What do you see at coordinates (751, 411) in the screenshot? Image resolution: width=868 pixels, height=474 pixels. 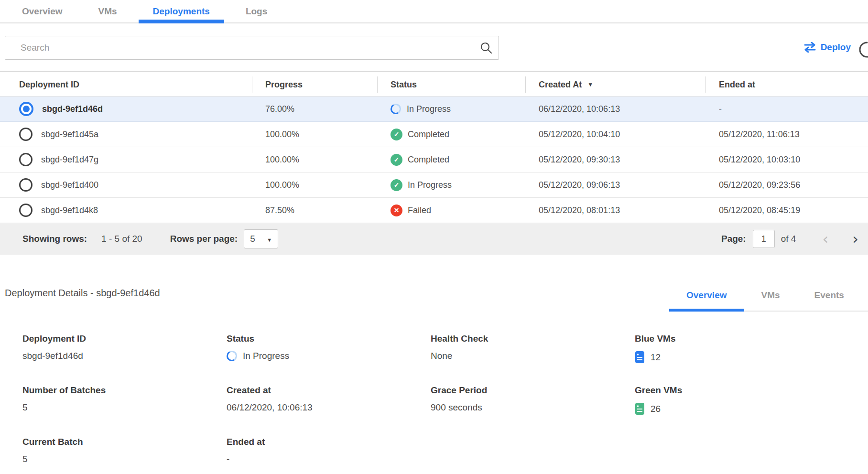 I see `field-green-vms: Green VMs 26` at bounding box center [751, 411].